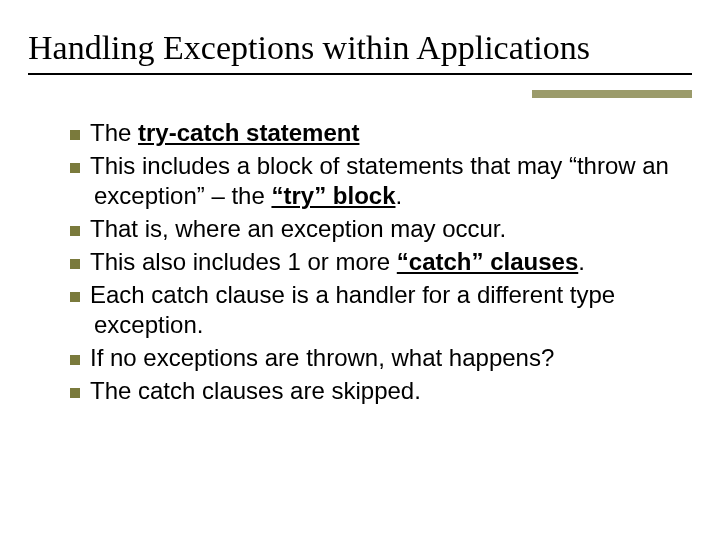  I want to click on body-line: That is, where an exception may occur., so click(370, 230).